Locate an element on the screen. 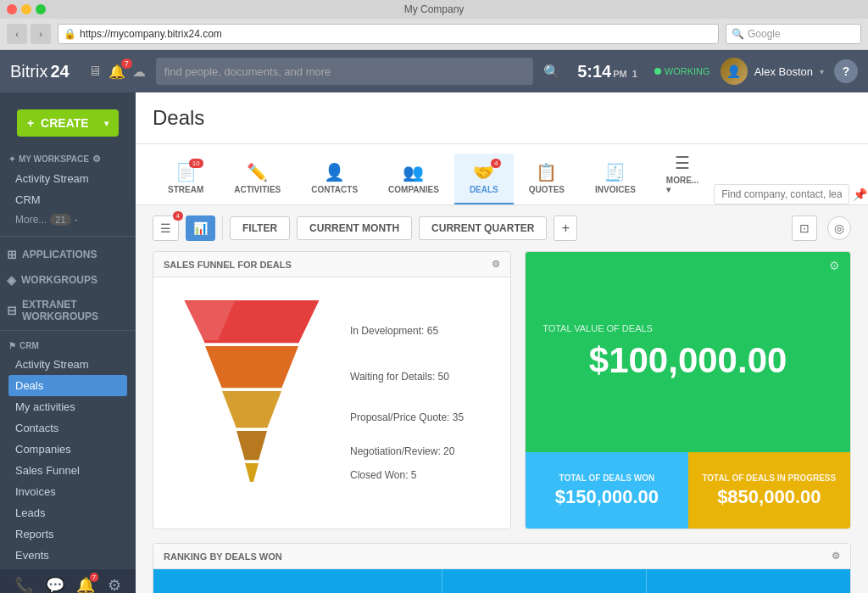  browser-search: 🔍 Google is located at coordinates (793, 34).